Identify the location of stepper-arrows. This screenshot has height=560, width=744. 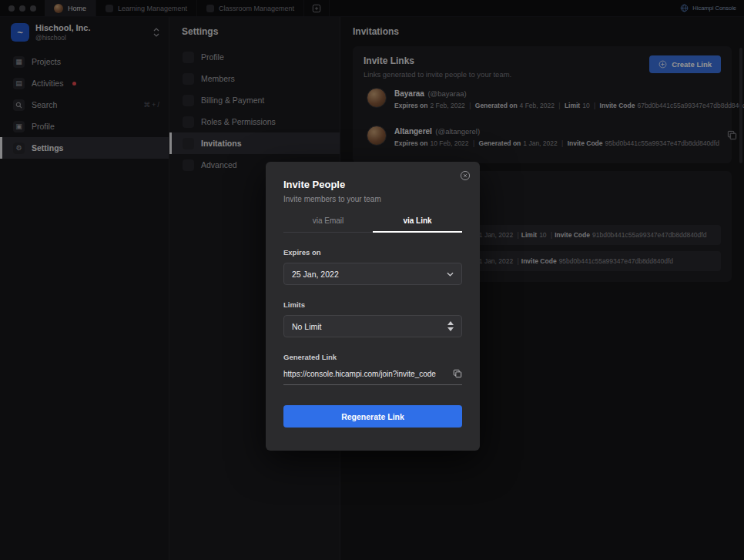
(451, 327).